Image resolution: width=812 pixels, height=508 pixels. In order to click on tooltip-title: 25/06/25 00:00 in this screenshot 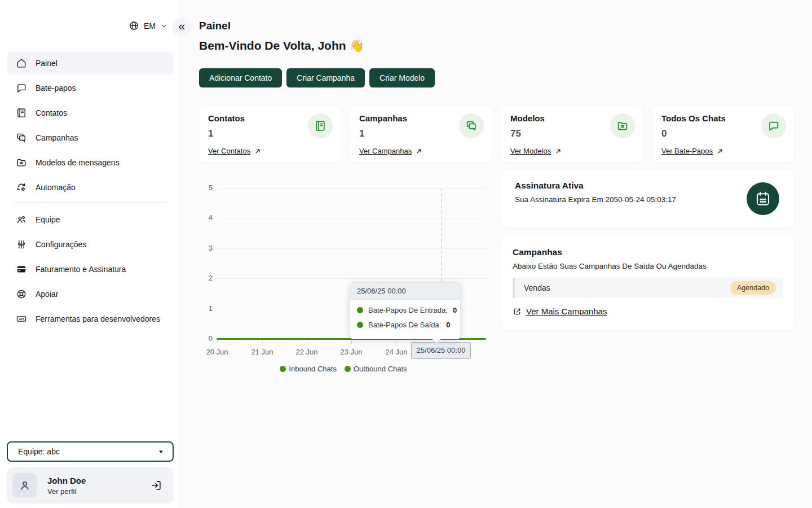, I will do `click(405, 291)`.